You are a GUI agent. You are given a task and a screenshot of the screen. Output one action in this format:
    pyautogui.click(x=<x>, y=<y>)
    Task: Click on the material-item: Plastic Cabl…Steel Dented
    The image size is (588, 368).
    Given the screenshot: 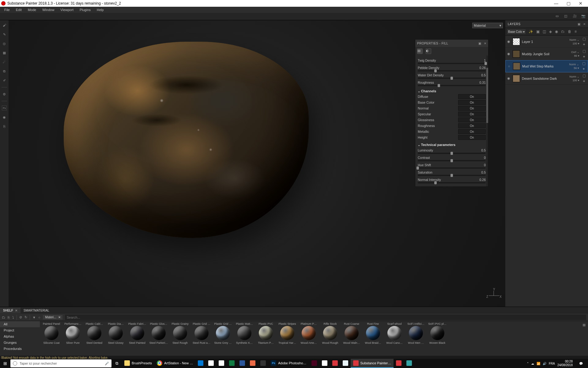 What is the action you would take?
    pyautogui.click(x=94, y=339)
    